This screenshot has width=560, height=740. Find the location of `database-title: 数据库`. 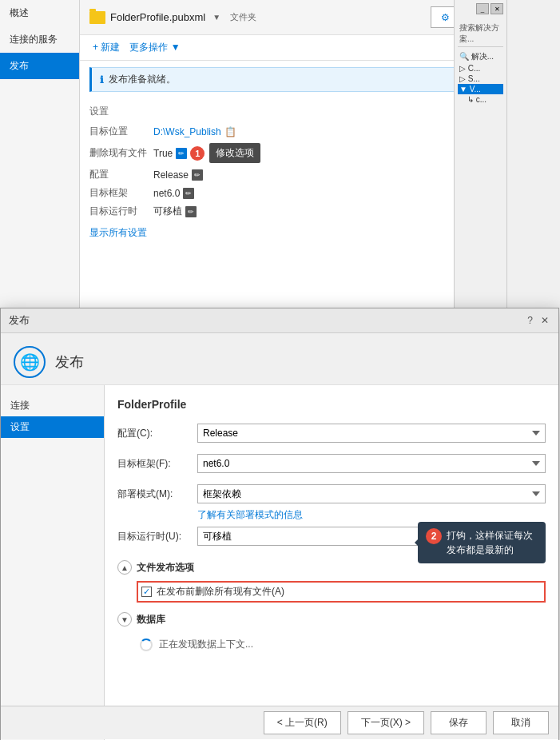

database-title: 数据库 is located at coordinates (151, 620).